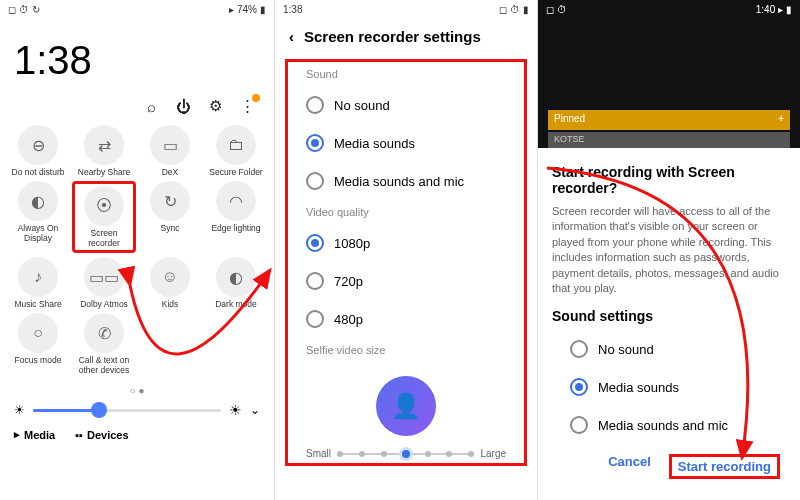  Describe the element at coordinates (215, 106) in the screenshot. I see `settings-icon: ⚙` at that location.